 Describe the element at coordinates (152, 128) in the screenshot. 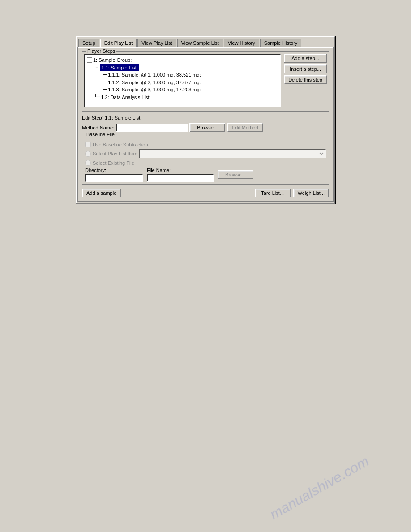

I see `method-name-input` at that location.